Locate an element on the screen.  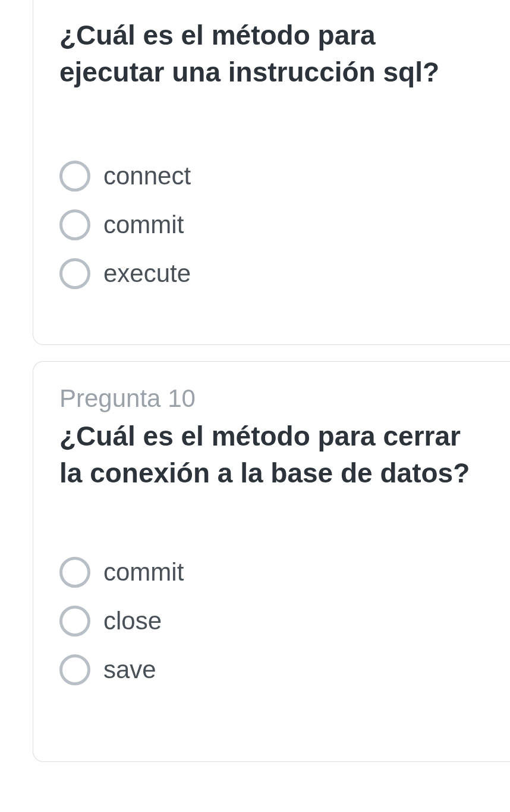
options-group: commit close save is located at coordinates (273, 621).